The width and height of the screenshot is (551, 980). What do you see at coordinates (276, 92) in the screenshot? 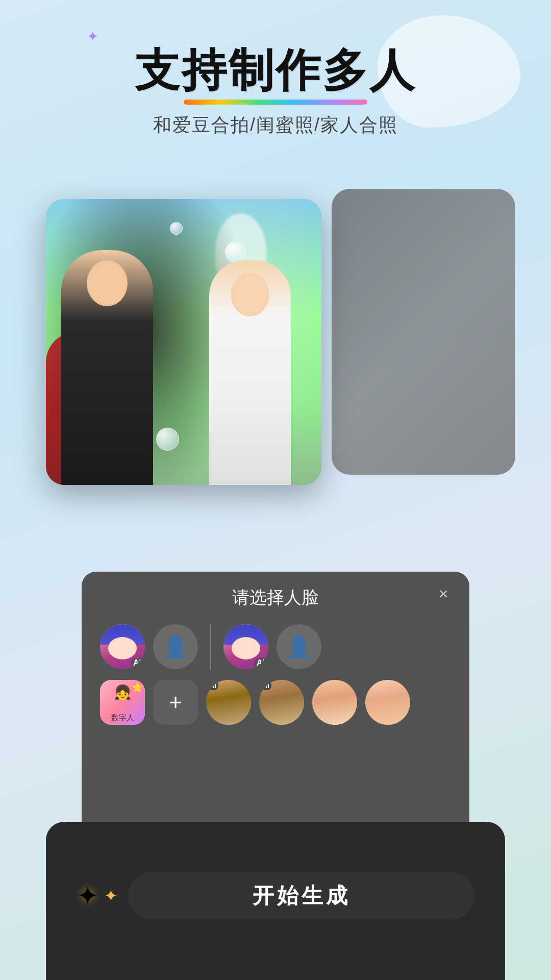
I see `title-section: 支持制作多人 和爱豆合拍/闺蜜照/家人合照` at bounding box center [276, 92].